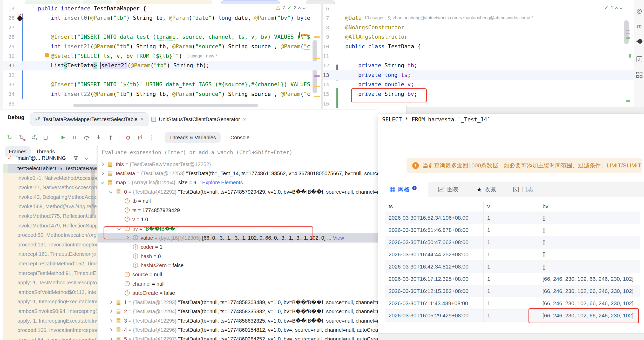 The image size is (644, 340). What do you see at coordinates (434, 218) in the screenshot?
I see `cell-ts: 2026-03-30T16:52:34.106+08:00` at bounding box center [434, 218].